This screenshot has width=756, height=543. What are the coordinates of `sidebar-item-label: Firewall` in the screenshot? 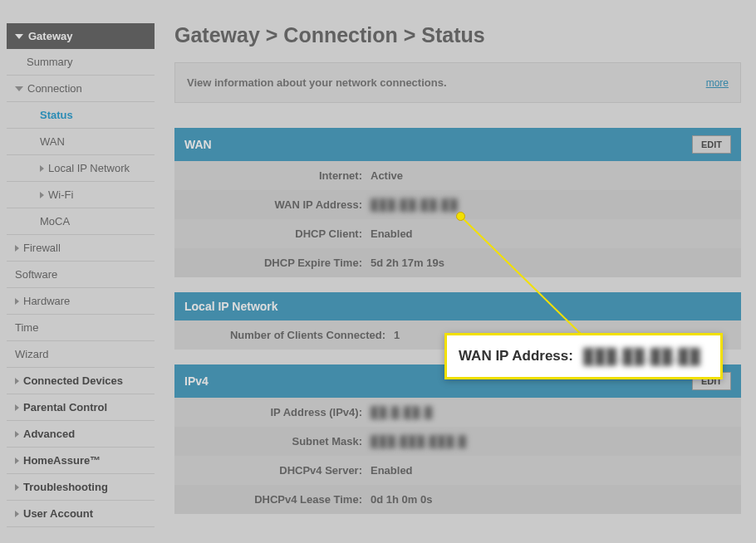 It's located at (42, 247).